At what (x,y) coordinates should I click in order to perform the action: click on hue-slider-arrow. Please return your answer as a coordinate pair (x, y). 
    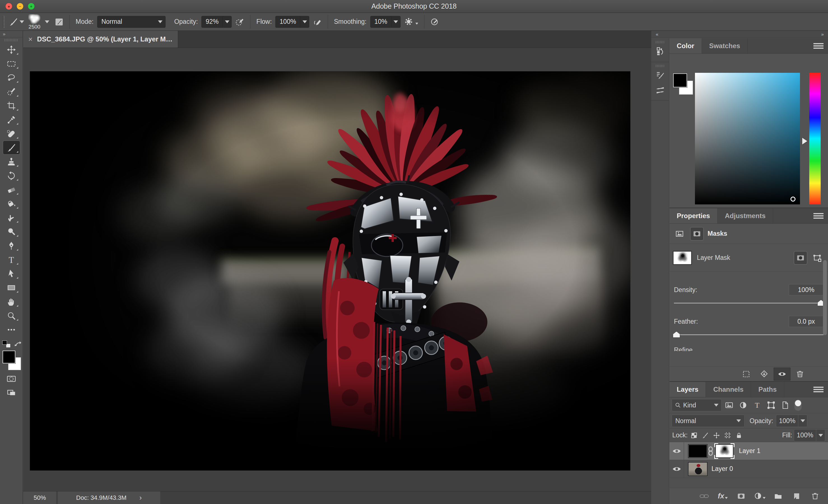
    Looking at the image, I should click on (804, 141).